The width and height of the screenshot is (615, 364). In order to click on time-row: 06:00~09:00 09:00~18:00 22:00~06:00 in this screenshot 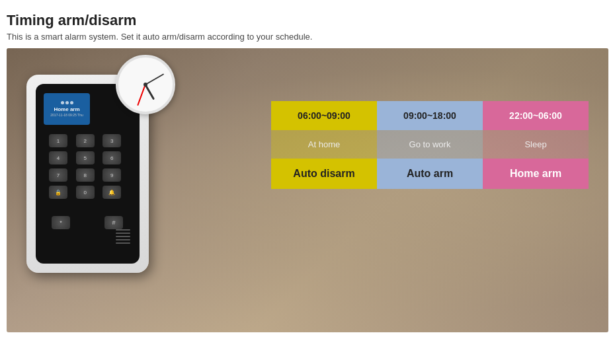, I will do `click(430, 116)`.